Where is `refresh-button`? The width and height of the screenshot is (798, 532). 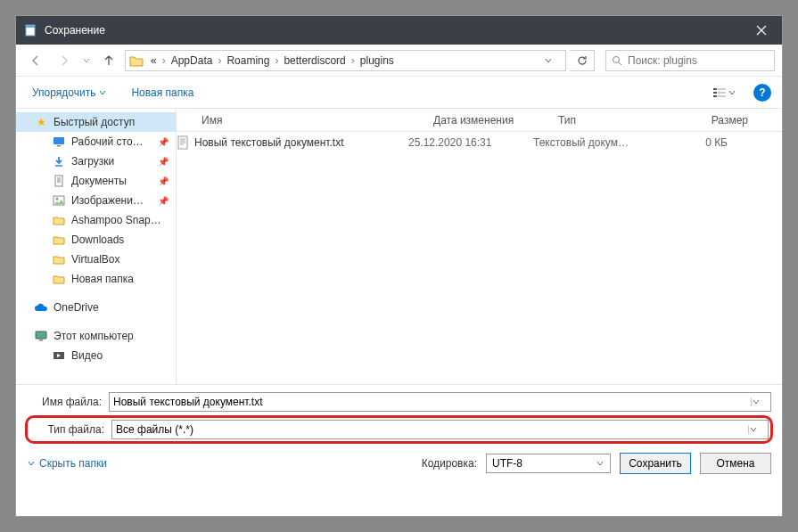 refresh-button is located at coordinates (582, 61).